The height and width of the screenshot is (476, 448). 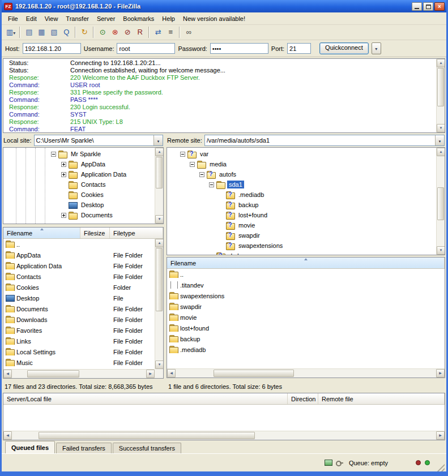 I want to click on toggle-remote-tree-button: ▧, so click(x=54, y=32).